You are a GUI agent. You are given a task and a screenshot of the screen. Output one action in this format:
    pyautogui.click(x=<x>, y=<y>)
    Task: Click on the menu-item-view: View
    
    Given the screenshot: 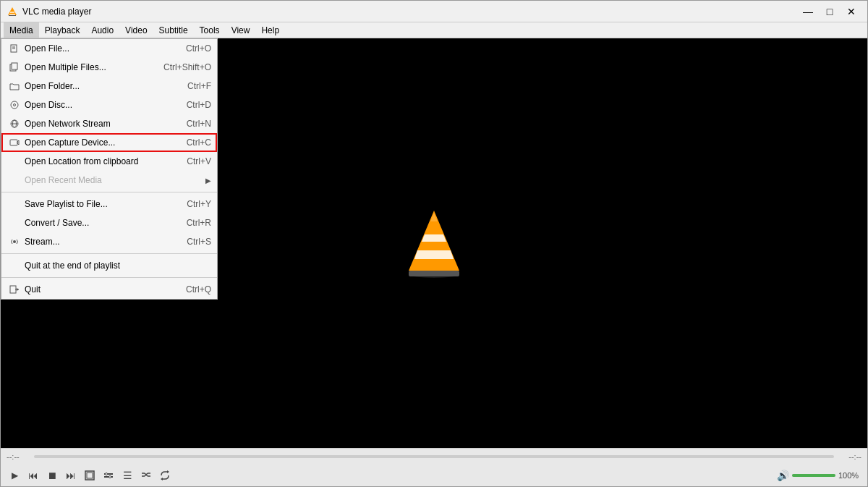 What is the action you would take?
    pyautogui.click(x=241, y=30)
    